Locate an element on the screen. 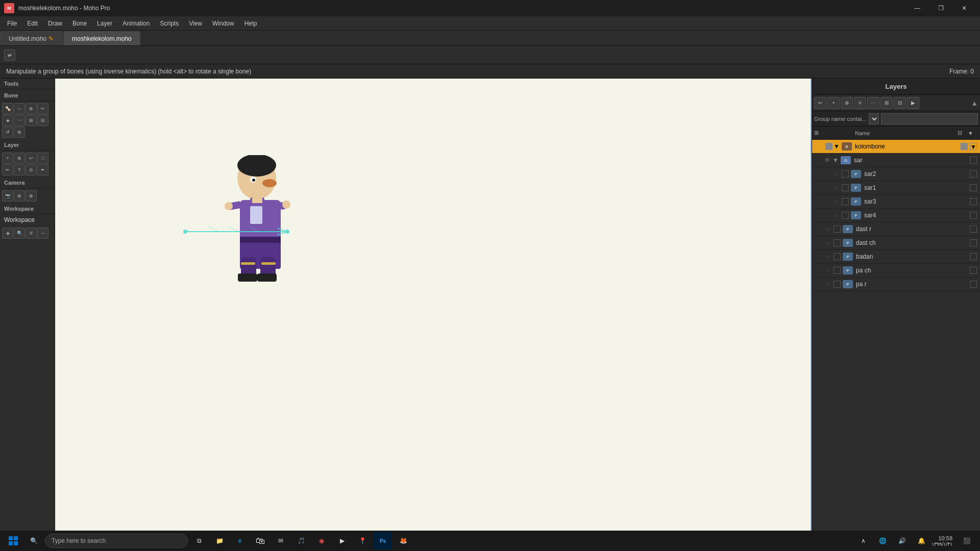 This screenshot has height=551, width=980. layers-tool-3: ⊕ is located at coordinates (847, 103).